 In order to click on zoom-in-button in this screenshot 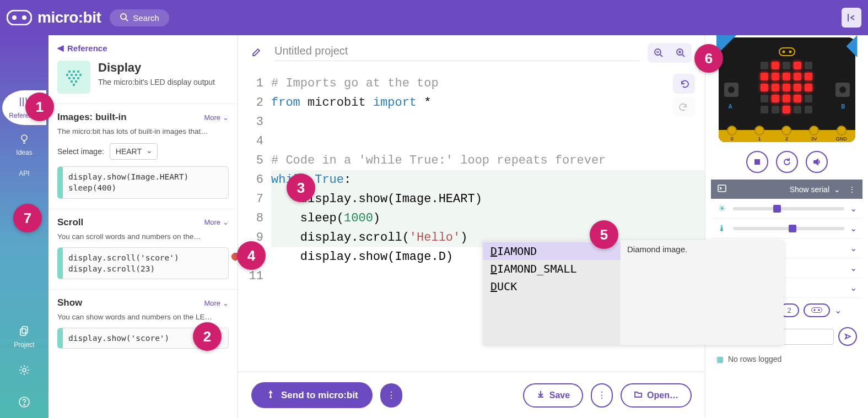, I will do `click(681, 53)`.